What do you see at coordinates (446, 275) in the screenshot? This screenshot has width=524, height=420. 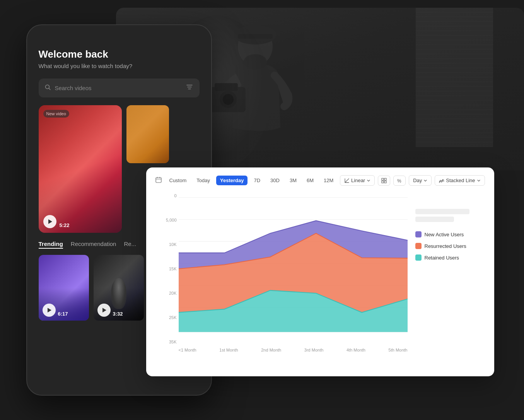 I see `chart-legend: New Active Users Resurrected Users Retai…` at bounding box center [446, 275].